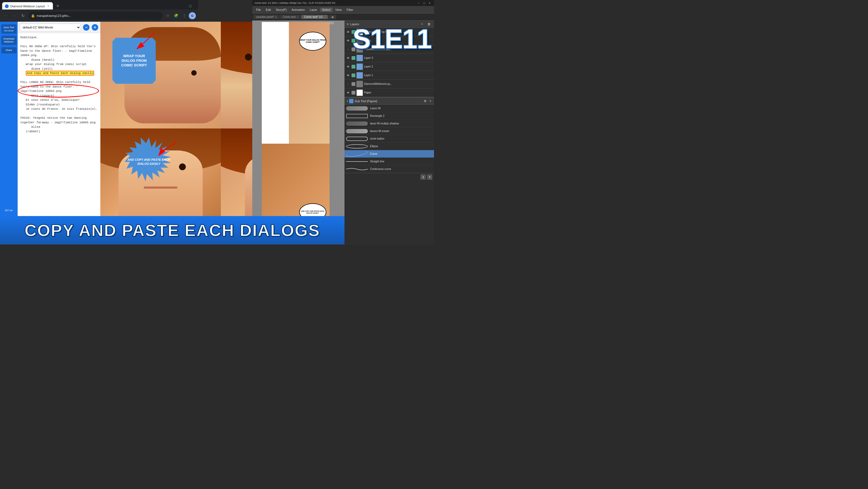 The height and width of the screenshot is (489, 868). I want to click on reload-button: ↻, so click(23, 15).